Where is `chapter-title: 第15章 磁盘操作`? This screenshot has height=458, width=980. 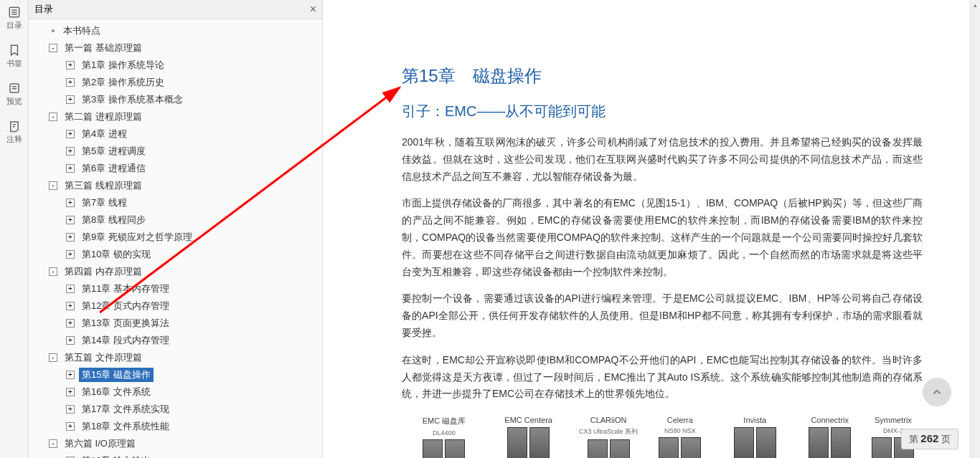
chapter-title: 第15章 磁盘操作 is located at coordinates (662, 76).